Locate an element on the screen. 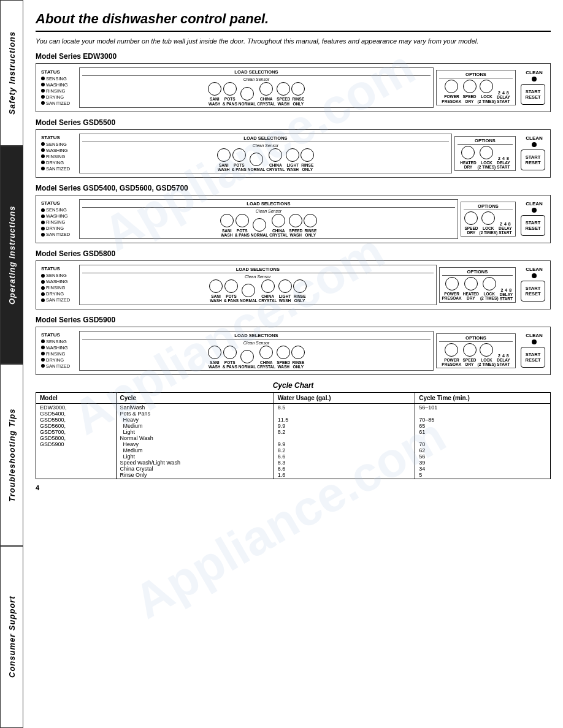 The image size is (563, 728). btn-lock-5500: LOCK(2 TIMES) is located at coordinates (487, 157).